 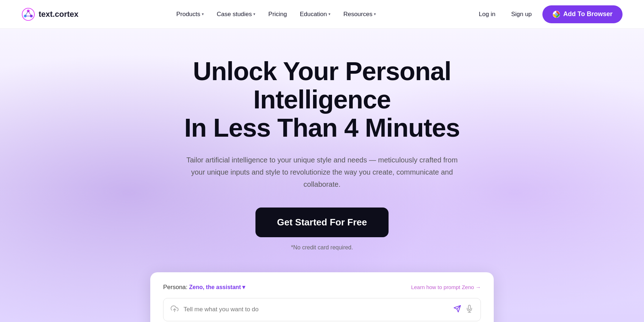 I want to click on resources-chevron-icon: ▾, so click(x=375, y=14).